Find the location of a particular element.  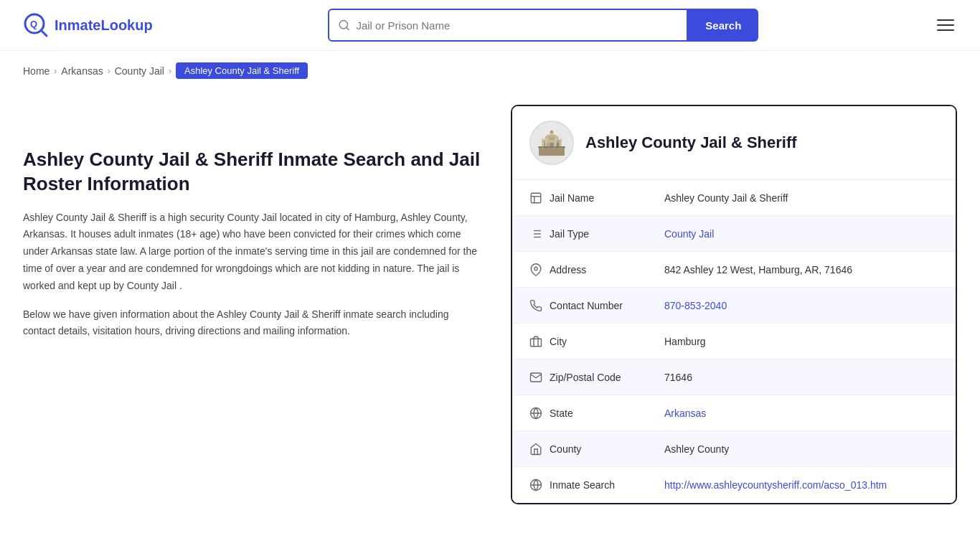

jail-building-icon is located at coordinates (552, 143).